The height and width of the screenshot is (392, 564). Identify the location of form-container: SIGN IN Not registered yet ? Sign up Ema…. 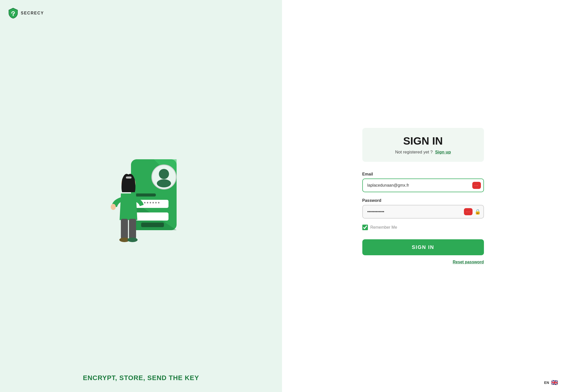
(423, 196).